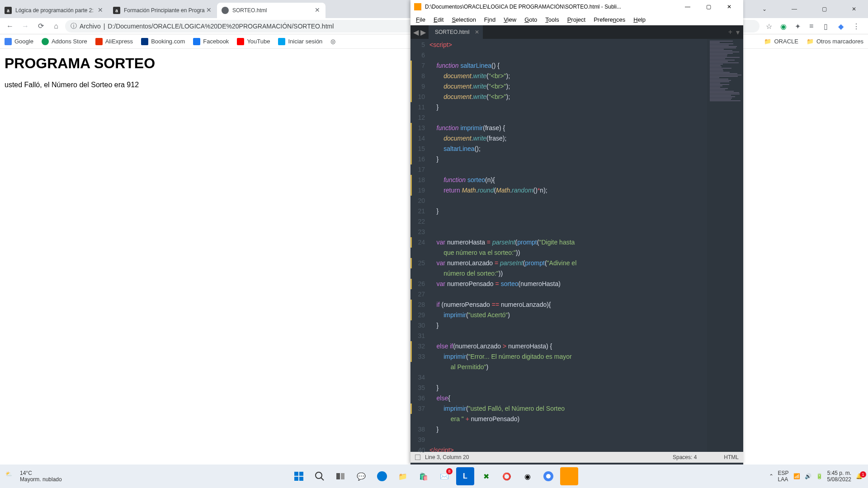  Describe the element at coordinates (10, 26) in the screenshot. I see `back-button: ←` at that location.